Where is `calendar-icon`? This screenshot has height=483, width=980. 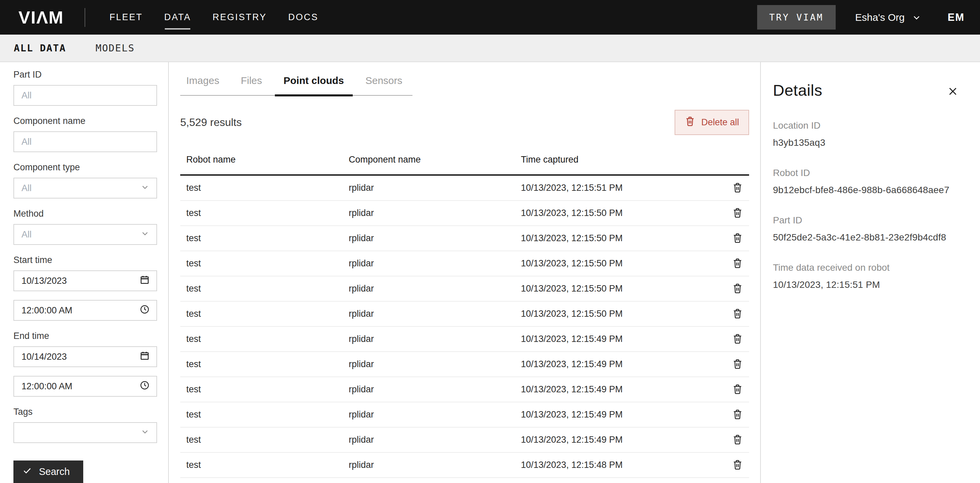
calendar-icon is located at coordinates (145, 357).